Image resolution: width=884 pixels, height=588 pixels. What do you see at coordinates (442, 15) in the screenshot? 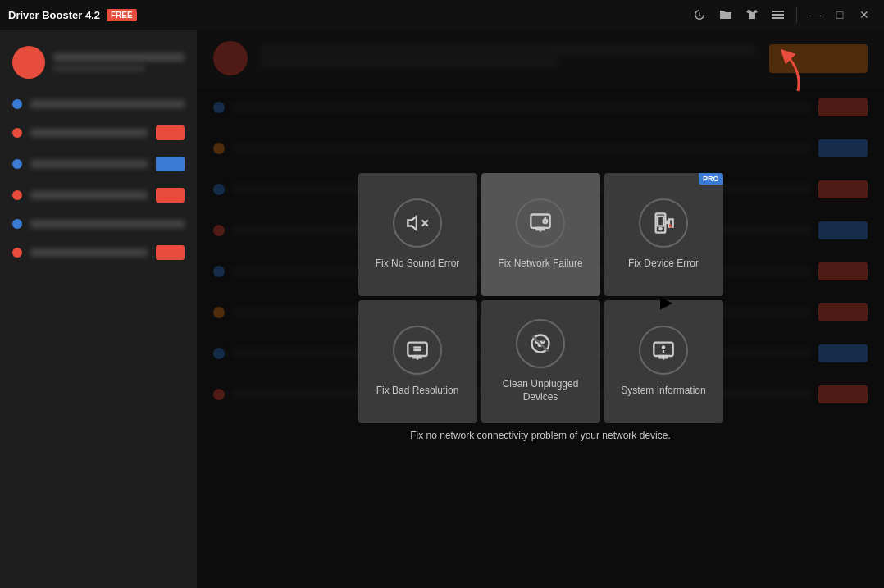
I see `titlebar: Driver Booster 4.2 FREE` at bounding box center [442, 15].